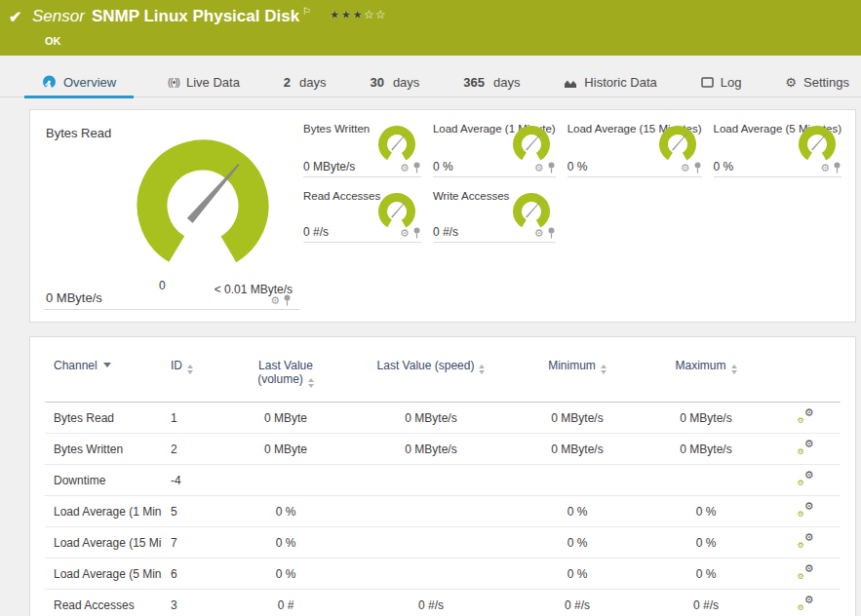 This screenshot has height=616, width=861. What do you see at coordinates (103, 543) in the screenshot?
I see `channel-name: Load Average (15 Mi...` at bounding box center [103, 543].